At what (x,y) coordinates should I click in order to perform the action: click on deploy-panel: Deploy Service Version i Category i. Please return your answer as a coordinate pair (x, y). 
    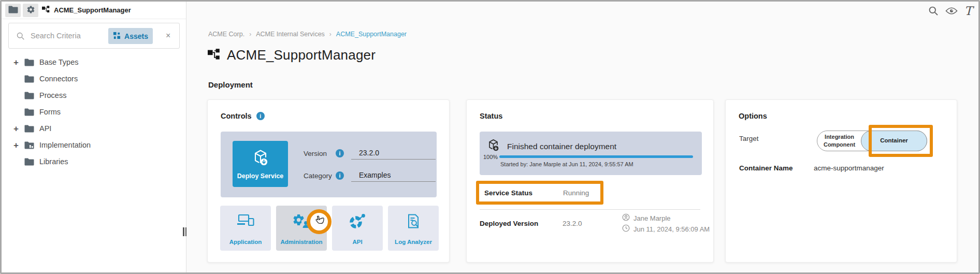
    Looking at the image, I should click on (328, 165).